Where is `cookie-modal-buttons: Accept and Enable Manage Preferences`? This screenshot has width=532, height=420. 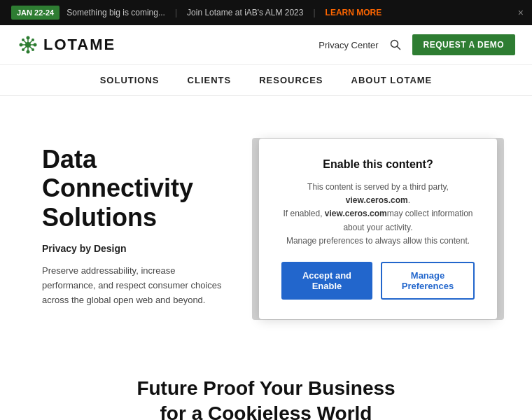 cookie-modal-buttons: Accept and Enable Manage Preferences is located at coordinates (378, 281).